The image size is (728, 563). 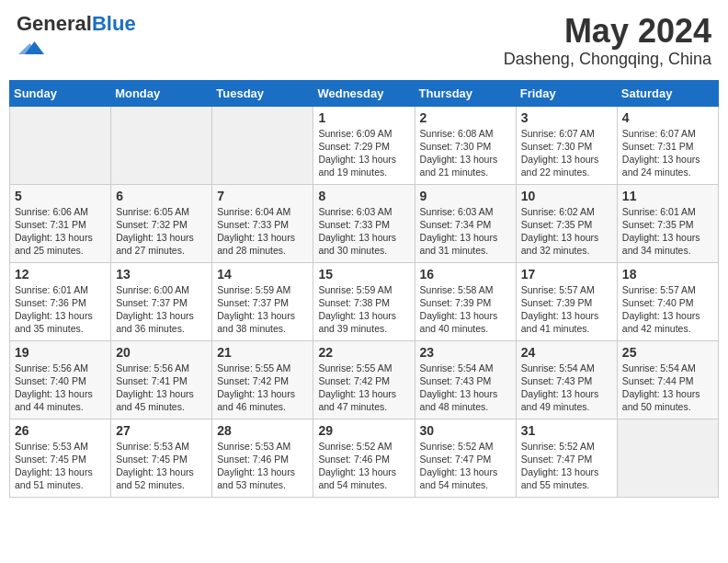 I want to click on day-number: 7, so click(x=263, y=196).